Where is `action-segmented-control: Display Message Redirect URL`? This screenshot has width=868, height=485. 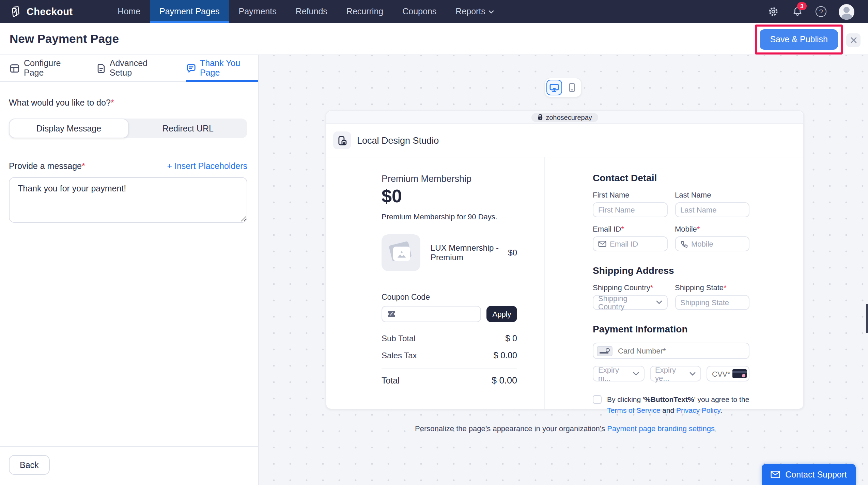 action-segmented-control: Display Message Redirect URL is located at coordinates (128, 128).